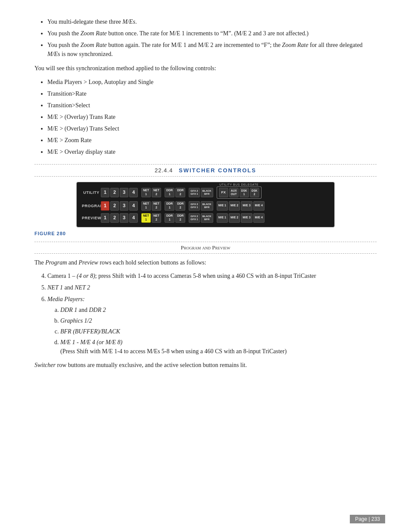 This screenshot has width=411, height=532. Describe the element at coordinates (259, 218) in the screenshot. I see `preview-me4: M/E 4` at that location.